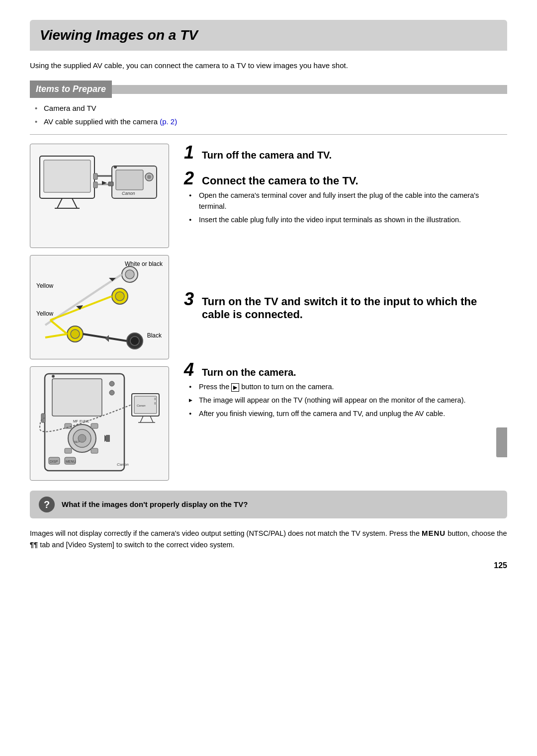 The height and width of the screenshot is (756, 537). Describe the element at coordinates (280, 181) in the screenshot. I see `step-2-title: Connect the camera to the TV.` at that location.